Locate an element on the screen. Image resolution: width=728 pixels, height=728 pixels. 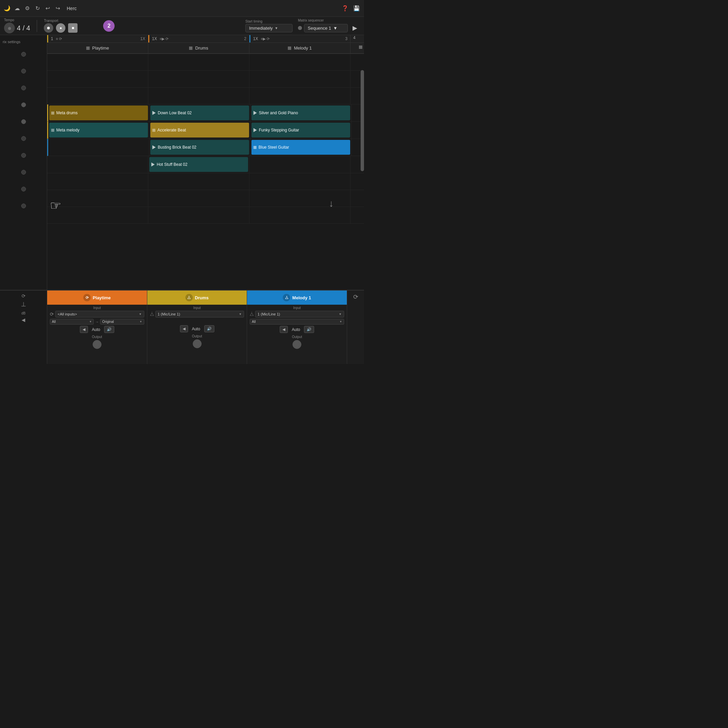
drums-vol-right-btn: 🔊 is located at coordinates (210, 329).